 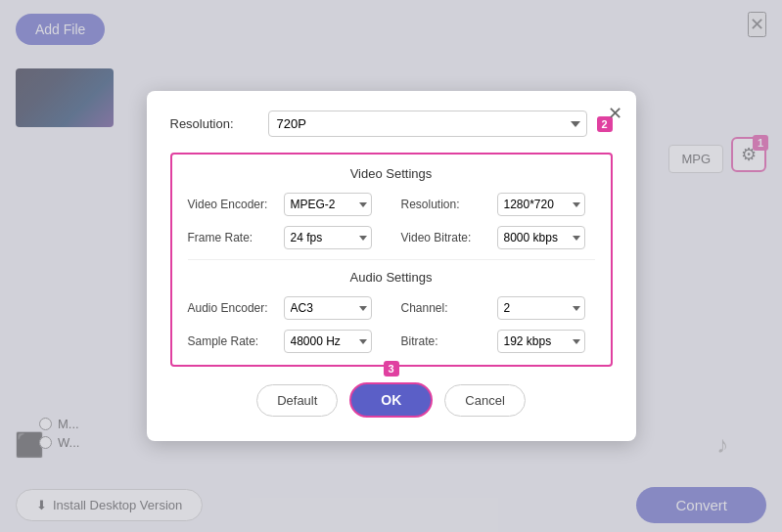 What do you see at coordinates (615, 113) in the screenshot?
I see `modal-close-button: ✕` at bounding box center [615, 113].